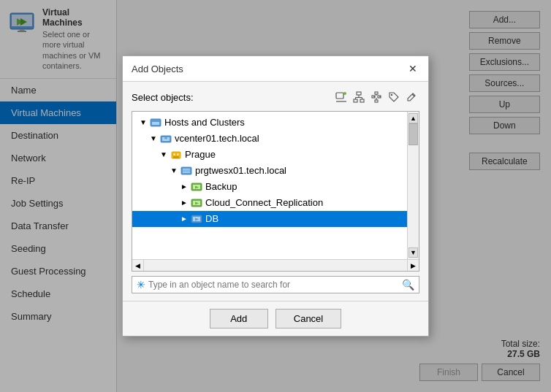 The width and height of the screenshot is (551, 392). What do you see at coordinates (413, 69) in the screenshot?
I see `dialog-close-button: ✕` at bounding box center [413, 69].